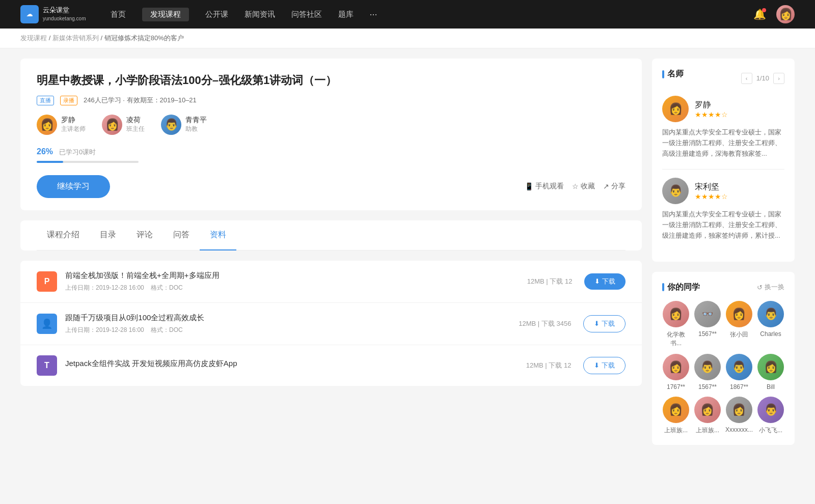 This screenshot has width=815, height=504. What do you see at coordinates (676, 387) in the screenshot?
I see `classmate-5-name: 1767**` at bounding box center [676, 387].